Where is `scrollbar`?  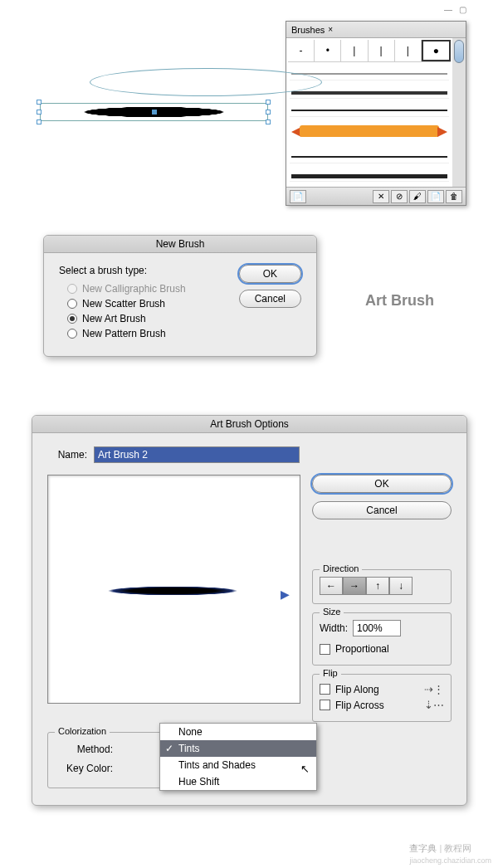 scrollbar is located at coordinates (459, 113).